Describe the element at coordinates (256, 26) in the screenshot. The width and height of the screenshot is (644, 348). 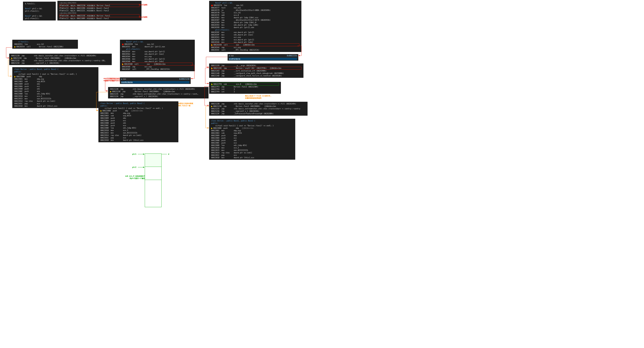
I see `disasm-ptr2-call: Base2* ptr2 = &d; 00626574 lea eax,[d] 0…` at that location.